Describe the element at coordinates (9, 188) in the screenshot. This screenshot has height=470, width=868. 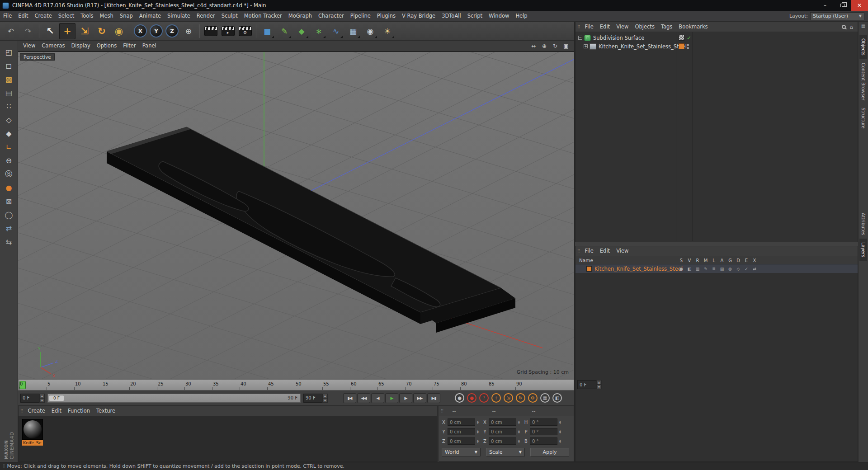
I see `palette-button: ●` at that location.